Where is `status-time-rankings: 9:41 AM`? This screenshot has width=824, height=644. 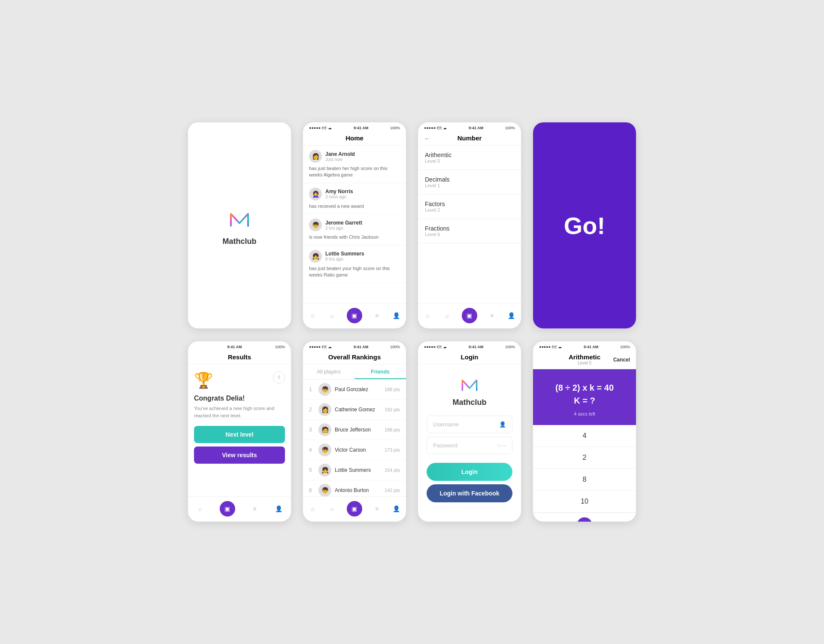 status-time-rankings: 9:41 AM is located at coordinates (361, 347).